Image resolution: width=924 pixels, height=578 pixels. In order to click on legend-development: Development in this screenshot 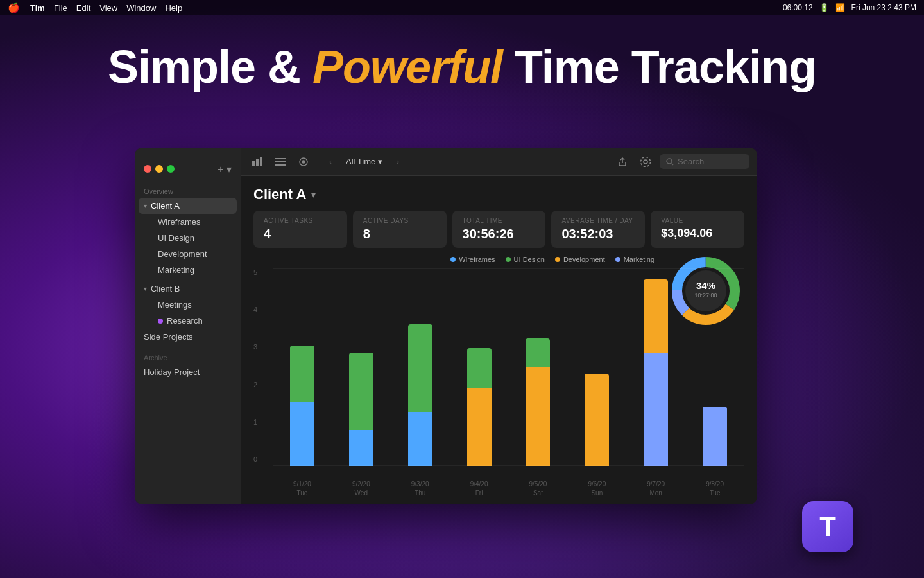, I will do `click(580, 259)`.